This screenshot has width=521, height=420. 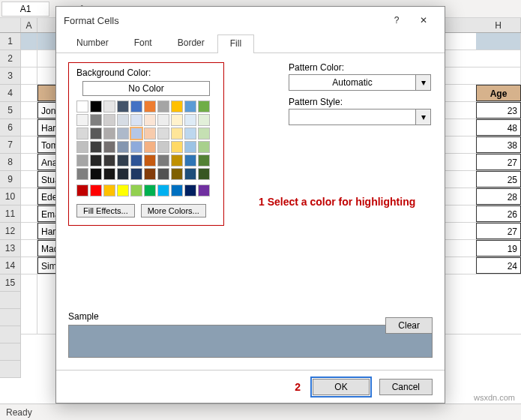 What do you see at coordinates (93, 44) in the screenshot?
I see `tab-number: Number` at bounding box center [93, 44].